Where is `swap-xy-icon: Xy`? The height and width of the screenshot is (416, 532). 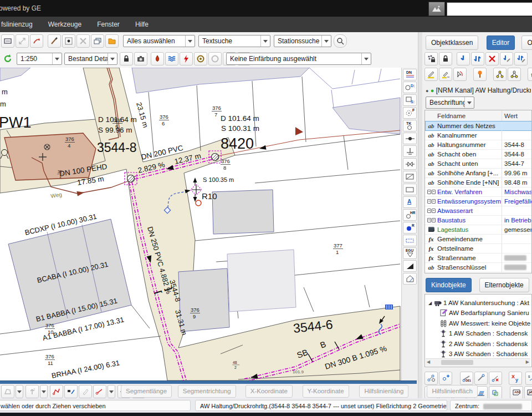
swap-xy-icon: Xy is located at coordinates (515, 378).